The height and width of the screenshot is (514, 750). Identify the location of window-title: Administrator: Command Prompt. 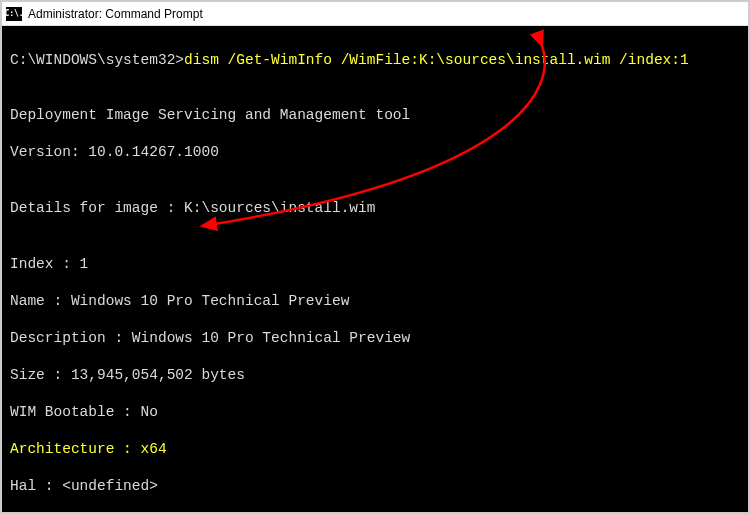
(116, 14).